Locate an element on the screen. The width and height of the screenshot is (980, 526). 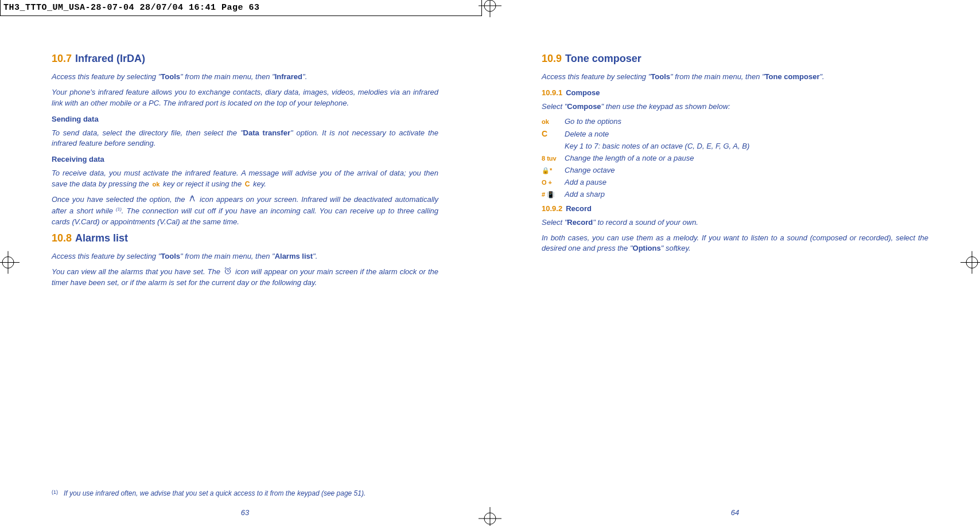
key-row-hash: # 📳Add a sharp is located at coordinates (735, 194).